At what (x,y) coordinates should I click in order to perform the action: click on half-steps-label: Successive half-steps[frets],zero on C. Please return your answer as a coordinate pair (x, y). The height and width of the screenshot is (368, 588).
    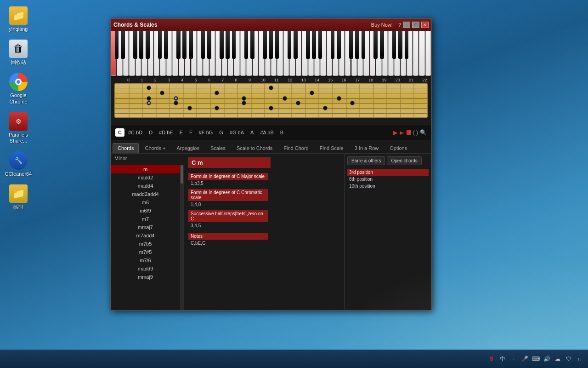
    Looking at the image, I should click on (228, 216).